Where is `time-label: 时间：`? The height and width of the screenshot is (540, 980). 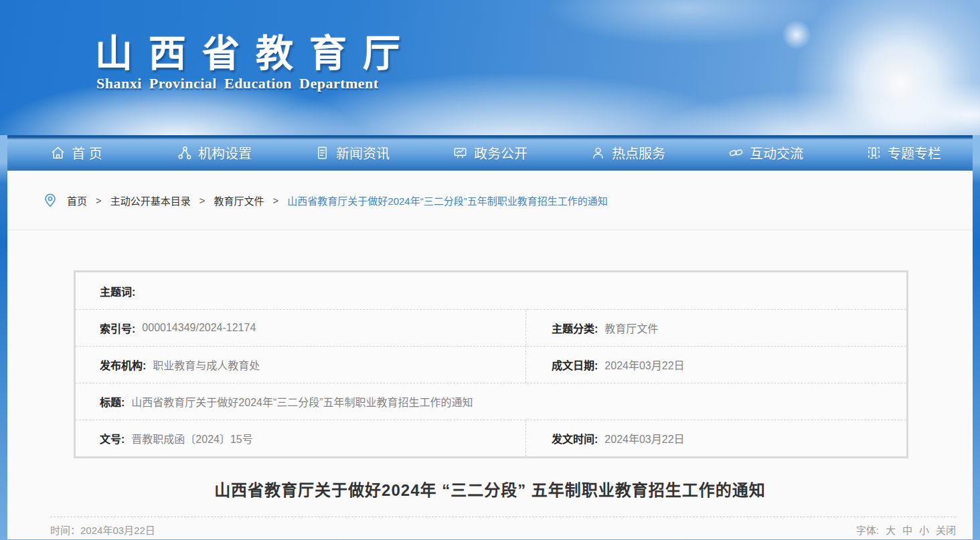
time-label: 时间： is located at coordinates (66, 530).